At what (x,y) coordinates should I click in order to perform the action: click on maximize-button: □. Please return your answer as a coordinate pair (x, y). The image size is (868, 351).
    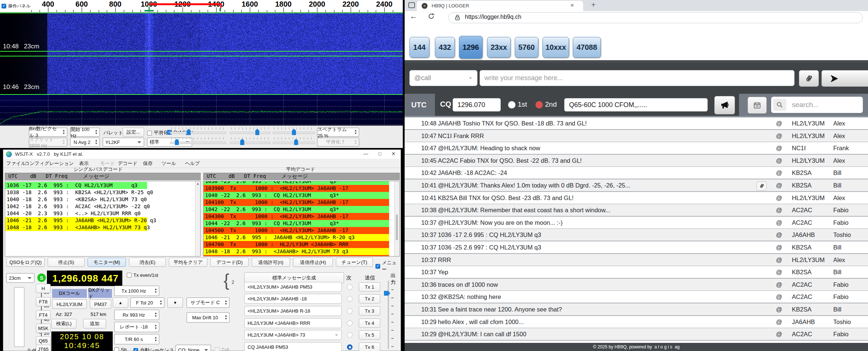
    Looking at the image, I should click on (380, 154).